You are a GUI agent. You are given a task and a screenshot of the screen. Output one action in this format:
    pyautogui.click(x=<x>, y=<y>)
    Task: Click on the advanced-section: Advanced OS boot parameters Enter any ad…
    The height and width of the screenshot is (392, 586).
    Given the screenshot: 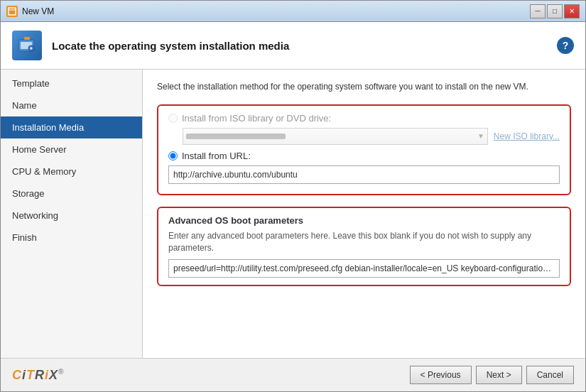 What is the action you would take?
    pyautogui.click(x=364, y=247)
    